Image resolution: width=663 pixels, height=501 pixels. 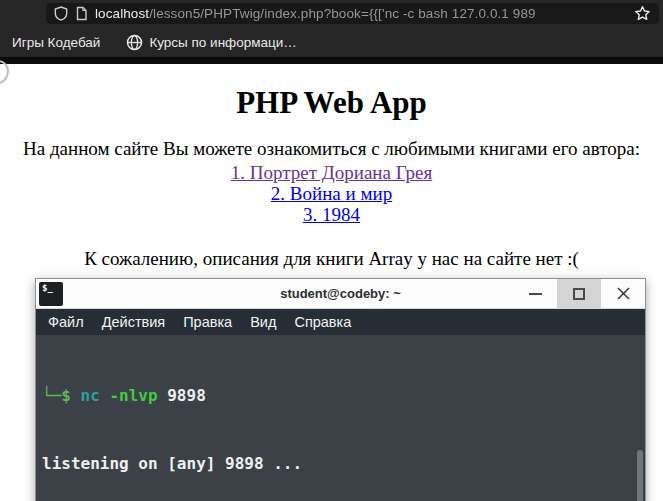 What do you see at coordinates (56, 42) in the screenshot?
I see `bookmark-label: Игры Кодебай` at bounding box center [56, 42].